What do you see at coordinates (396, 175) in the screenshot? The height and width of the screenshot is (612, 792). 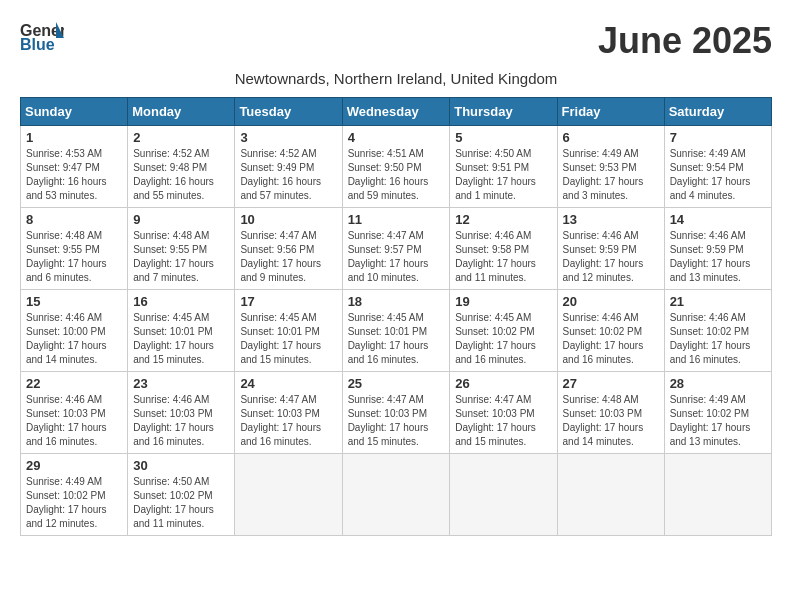 I see `day-info: Sunrise: 4:51 AMSunset: 9:50 PMDaylight:…` at bounding box center [396, 175].